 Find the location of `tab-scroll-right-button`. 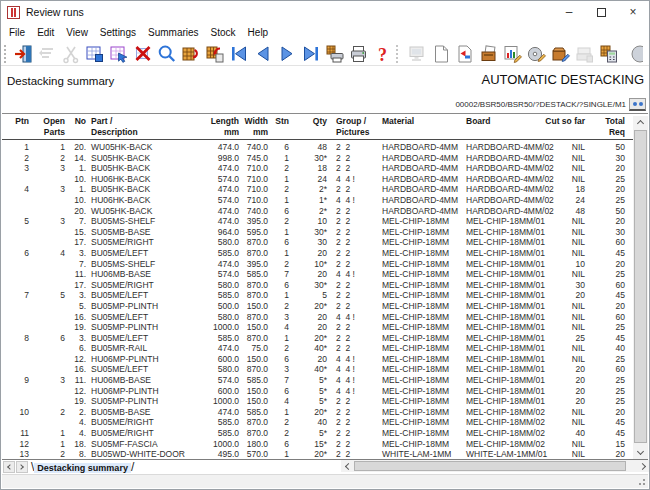

tab-scroll-right-button is located at coordinates (22, 467).